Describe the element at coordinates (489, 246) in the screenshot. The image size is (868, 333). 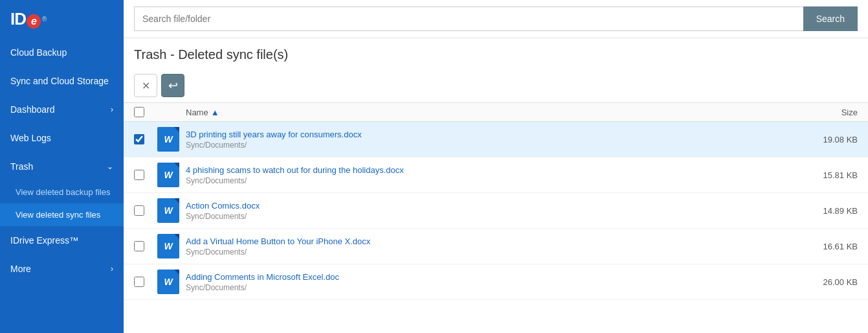
I see `file-info: Add a Virtual Home Button to Your iPhone…` at that location.